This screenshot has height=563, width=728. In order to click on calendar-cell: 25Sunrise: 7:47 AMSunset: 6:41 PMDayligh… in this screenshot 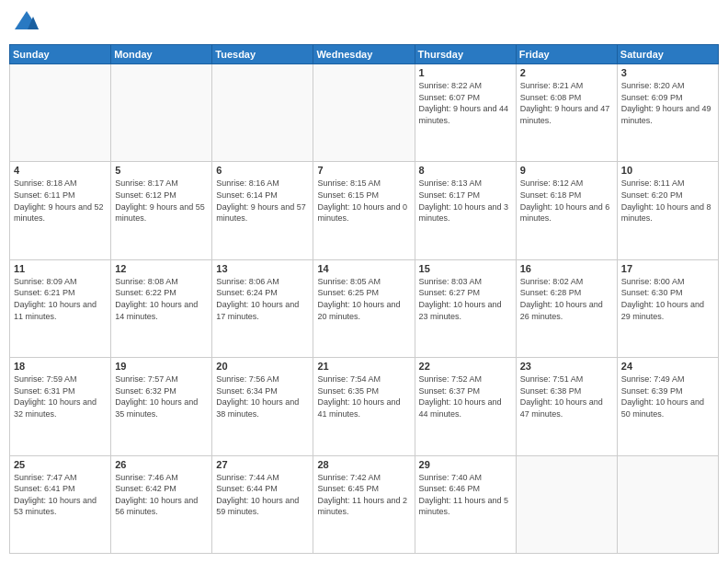, I will do `click(61, 504)`.